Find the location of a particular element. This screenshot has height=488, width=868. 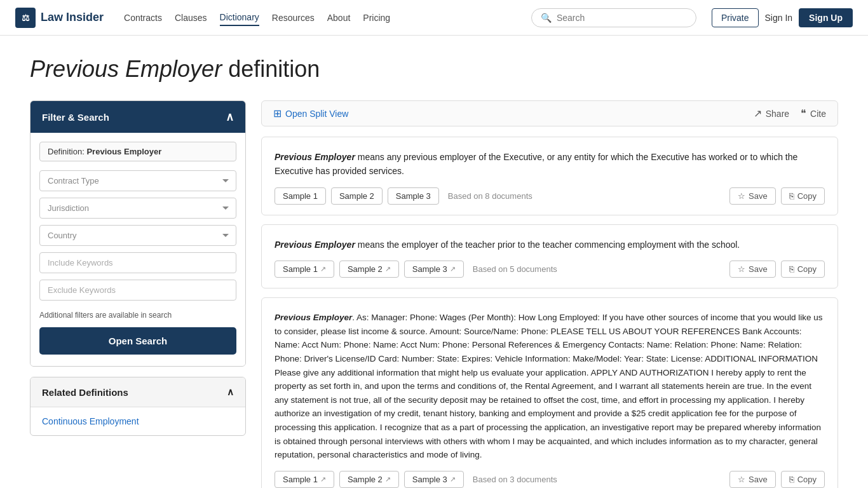

signin-button: Sign In is located at coordinates (779, 18).